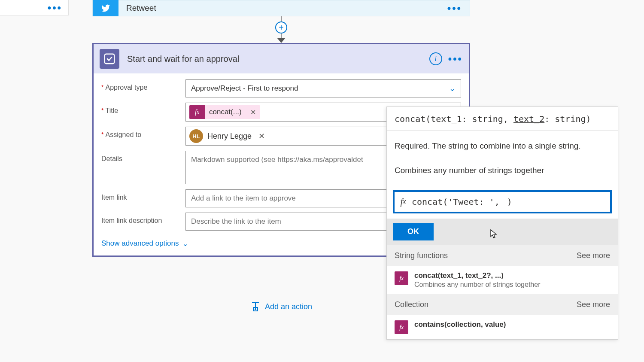  What do you see at coordinates (502, 171) in the screenshot?
I see `function-description: Combines any number of strings together` at bounding box center [502, 171].